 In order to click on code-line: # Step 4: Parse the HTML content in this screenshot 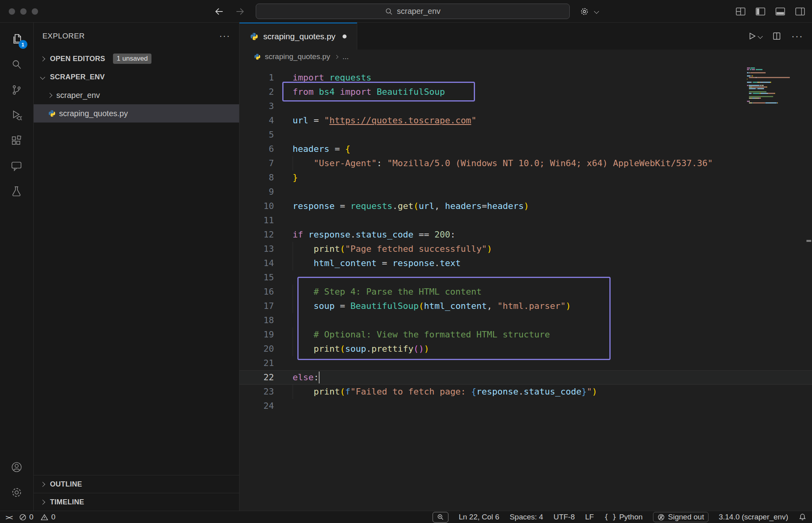, I will do `click(552, 292)`.